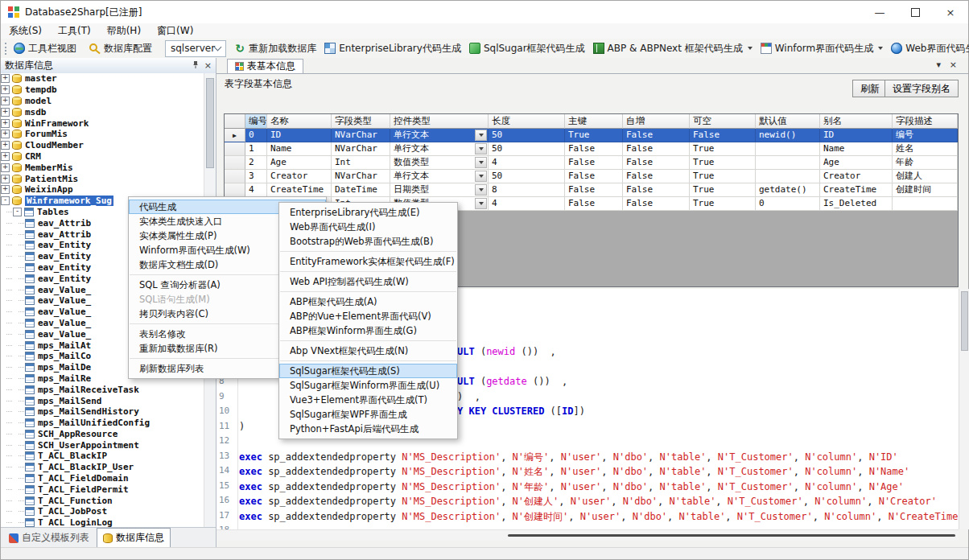 This screenshot has width=969, height=560. Describe the element at coordinates (393, 48) in the screenshot. I see `enterpriselibrary-codegen-button: EnterpriseLibrary代码生成` at that location.